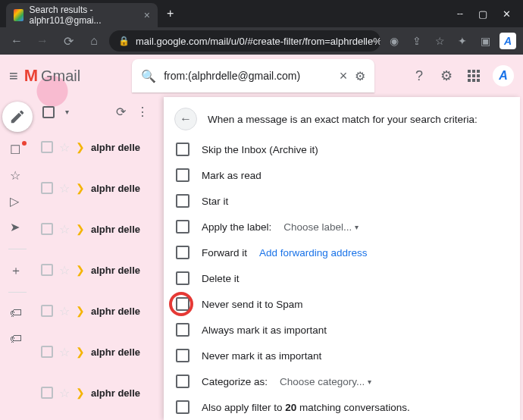 The image size is (523, 420). What do you see at coordinates (236, 227) in the screenshot?
I see `opt-apply-label: Apply the label:` at bounding box center [236, 227].